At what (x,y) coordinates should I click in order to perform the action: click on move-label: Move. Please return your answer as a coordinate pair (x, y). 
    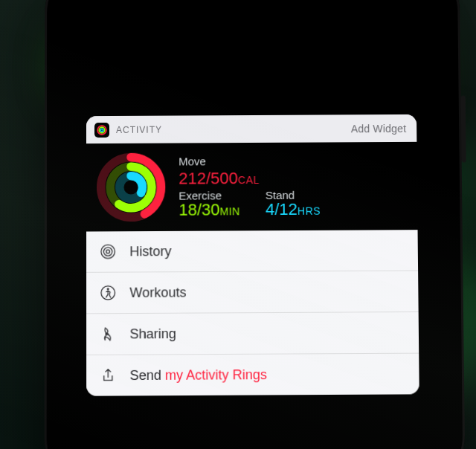
    Looking at the image, I should click on (192, 161).